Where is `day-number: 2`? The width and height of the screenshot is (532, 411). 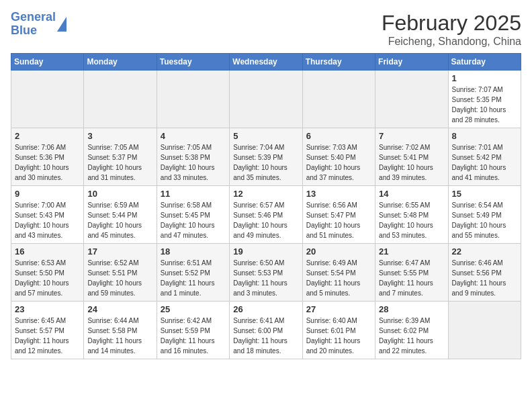 day-number: 2 is located at coordinates (47, 136).